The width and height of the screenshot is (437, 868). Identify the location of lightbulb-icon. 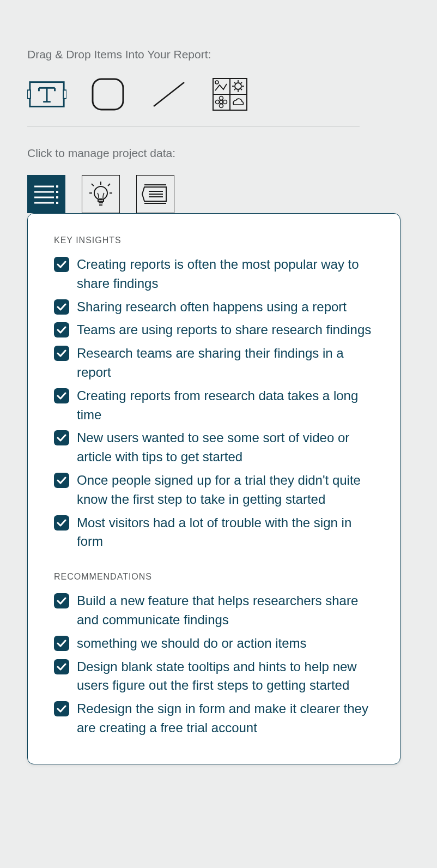
(101, 194).